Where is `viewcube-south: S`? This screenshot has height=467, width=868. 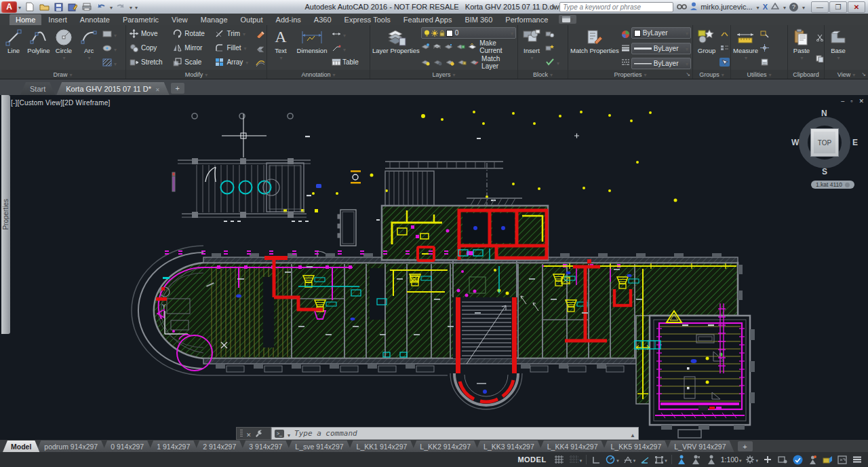 viewcube-south: S is located at coordinates (825, 172).